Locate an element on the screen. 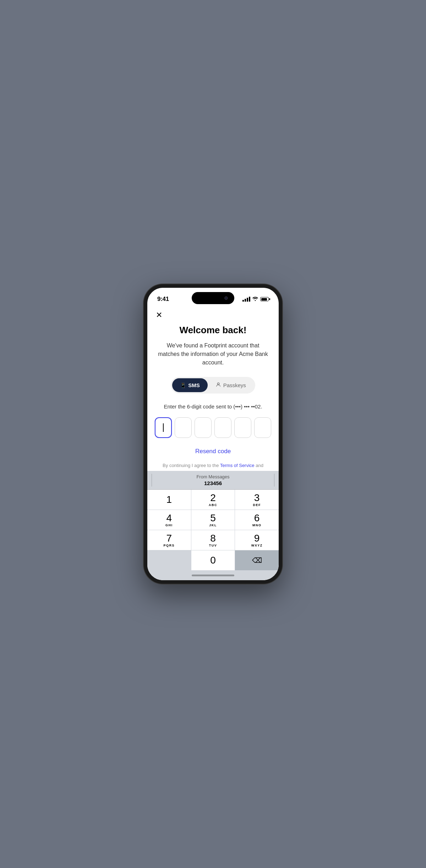 This screenshot has height=868, width=426. key-1: 1 is located at coordinates (169, 500).